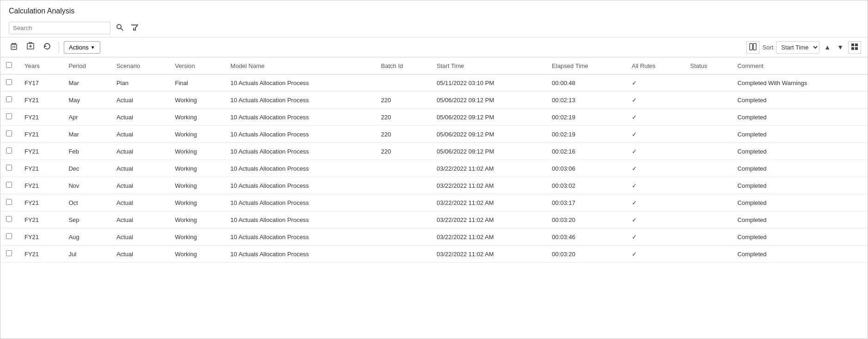 The width and height of the screenshot is (868, 339). Describe the element at coordinates (489, 83) in the screenshot. I see `cell-start-time: 05/11/2022 03:10 PM` at that location.